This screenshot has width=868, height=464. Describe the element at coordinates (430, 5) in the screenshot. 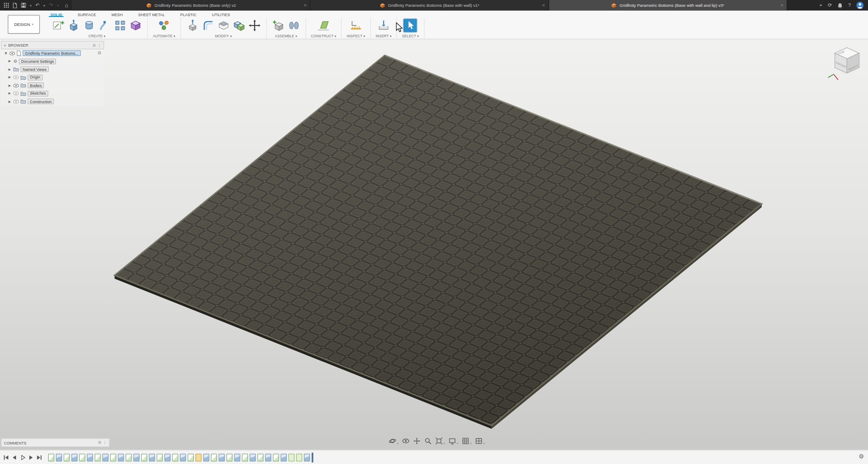

I see `document-tab-2: Gridfinity Parametric Bottoms (Base with…` at that location.